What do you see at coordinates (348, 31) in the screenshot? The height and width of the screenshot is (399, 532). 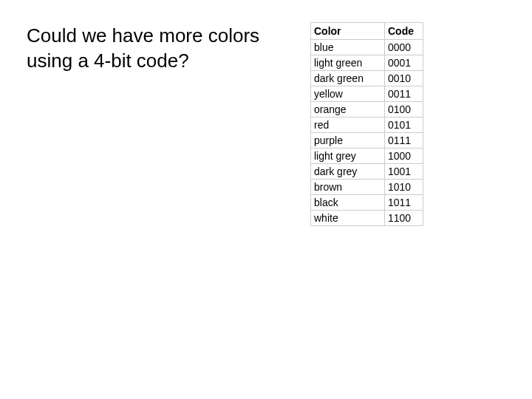 I see `header-color: Color` at bounding box center [348, 31].